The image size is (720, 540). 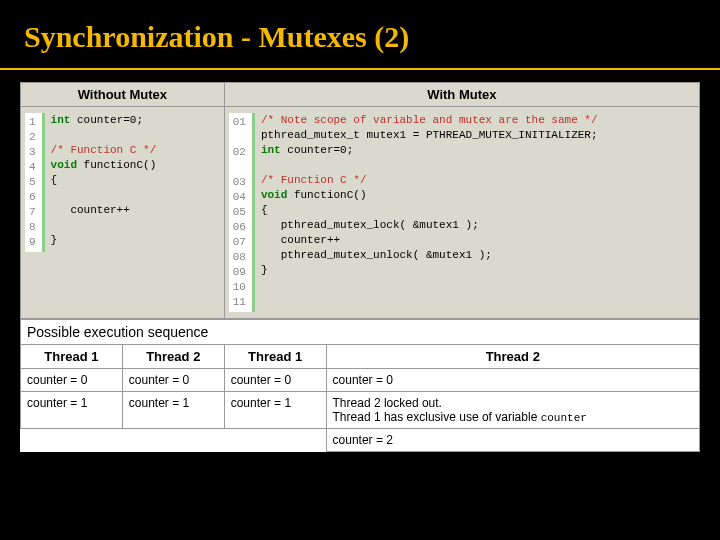 I want to click on table-row: counter = 0 counter = 0 counter = 0 coun…, so click(x=360, y=380).